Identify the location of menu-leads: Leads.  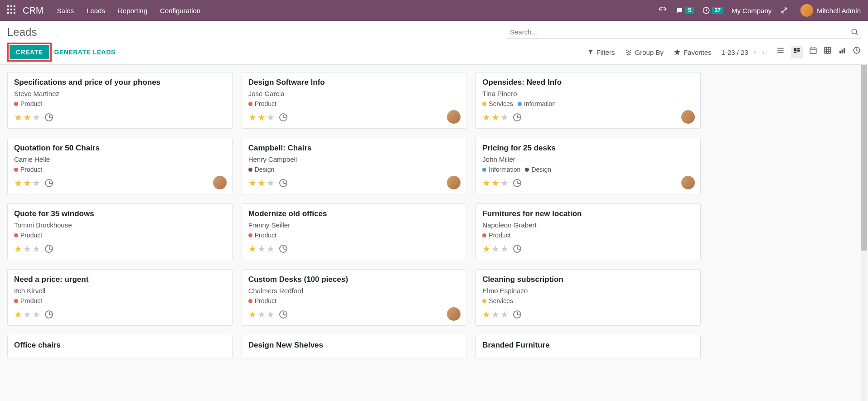
(96, 11).